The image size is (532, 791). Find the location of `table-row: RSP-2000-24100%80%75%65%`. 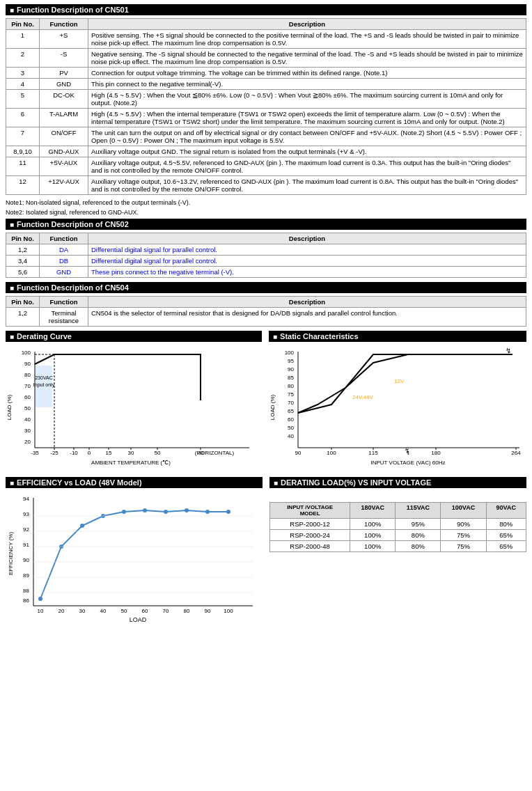

table-row: RSP-2000-24100%80%75%65% is located at coordinates (398, 535).